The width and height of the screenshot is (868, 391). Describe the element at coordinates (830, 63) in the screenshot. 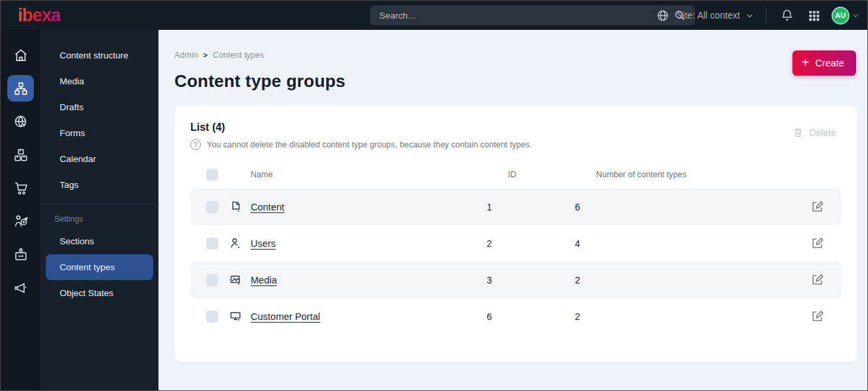

I see `create-button-label: Create` at that location.